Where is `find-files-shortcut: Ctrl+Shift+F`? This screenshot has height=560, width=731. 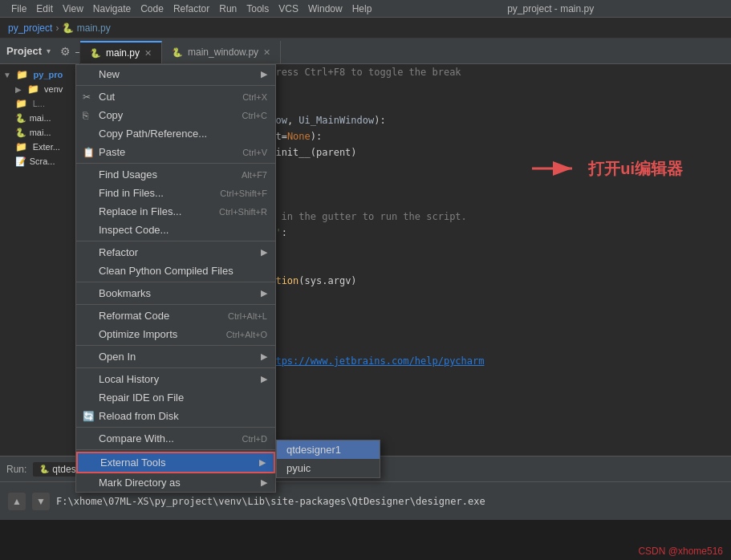 find-files-shortcut: Ctrl+Shift+F is located at coordinates (244, 193).